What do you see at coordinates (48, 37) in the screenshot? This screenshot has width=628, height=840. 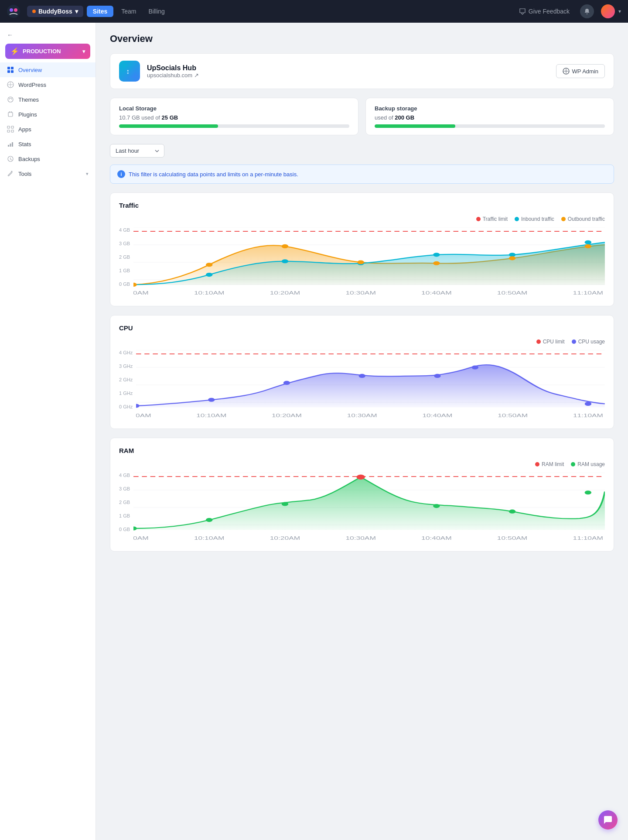 I see `sidebar-back-button: ←` at bounding box center [48, 37].